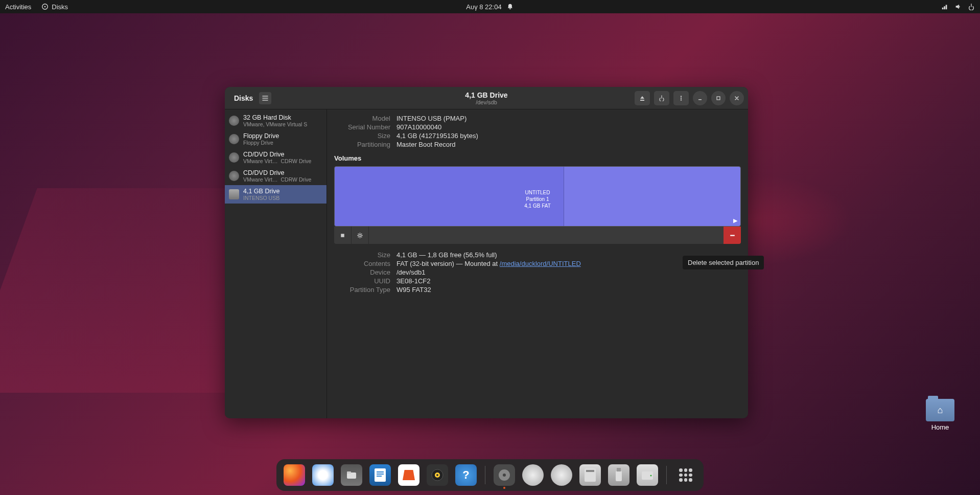 The width and height of the screenshot is (980, 495). I want to click on maximize-button, so click(718, 98).